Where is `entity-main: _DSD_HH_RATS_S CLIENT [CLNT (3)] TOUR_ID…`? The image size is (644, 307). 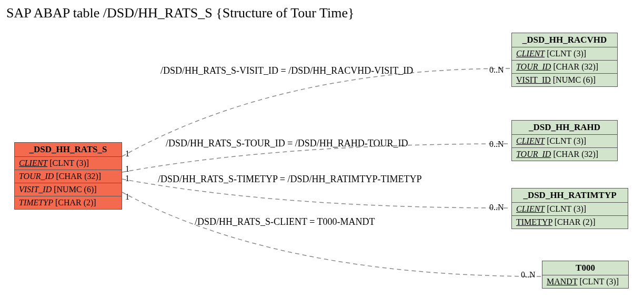
entity-main: _DSD_HH_RATS_S CLIENT [CLNT (3)] TOUR_ID… is located at coordinates (68, 176).